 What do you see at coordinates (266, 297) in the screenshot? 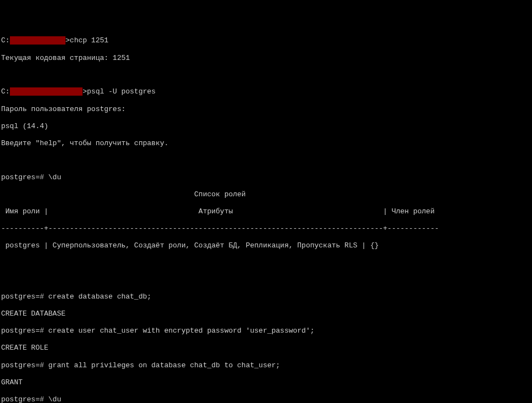
I see `psql-command-create-db: postgres=# create database chat_db;` at bounding box center [266, 297].